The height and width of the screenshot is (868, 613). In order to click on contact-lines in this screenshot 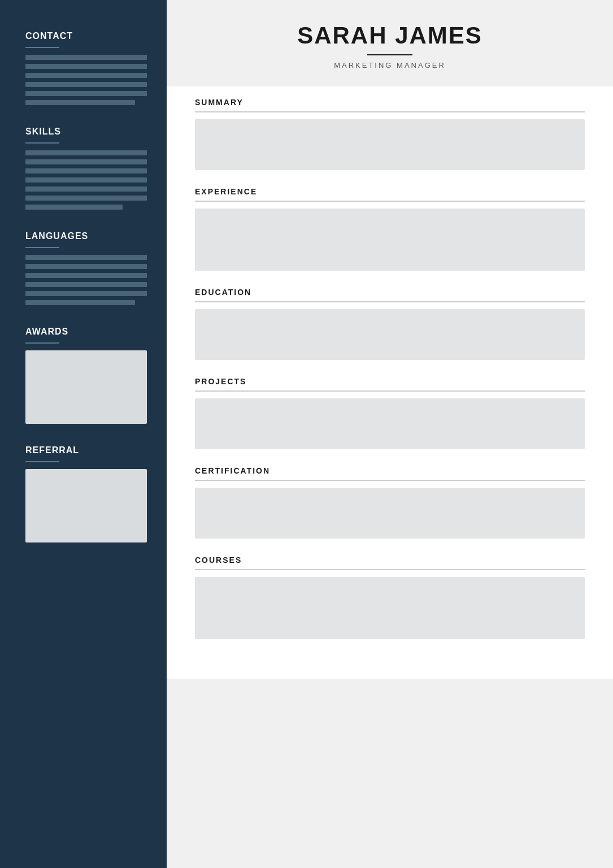, I will do `click(86, 80)`.